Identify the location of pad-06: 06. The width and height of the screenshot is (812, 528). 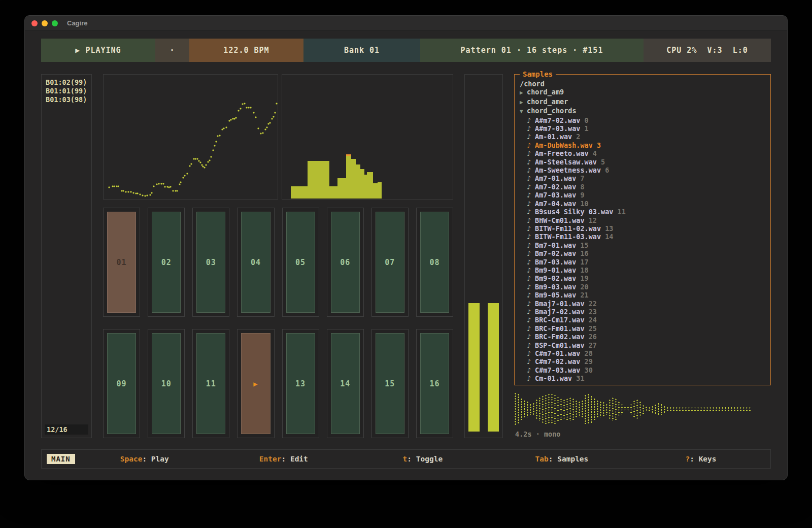
(345, 262).